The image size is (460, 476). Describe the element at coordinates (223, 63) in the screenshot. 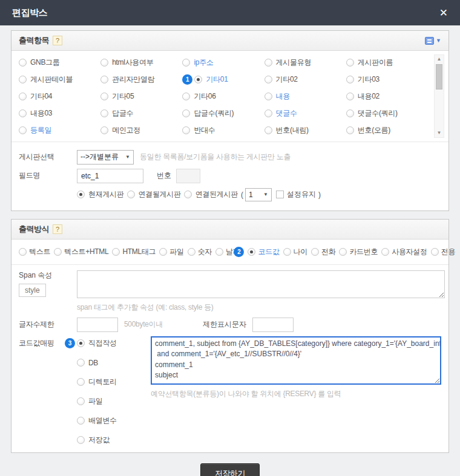

I see `output-item-option: ip주소` at that location.